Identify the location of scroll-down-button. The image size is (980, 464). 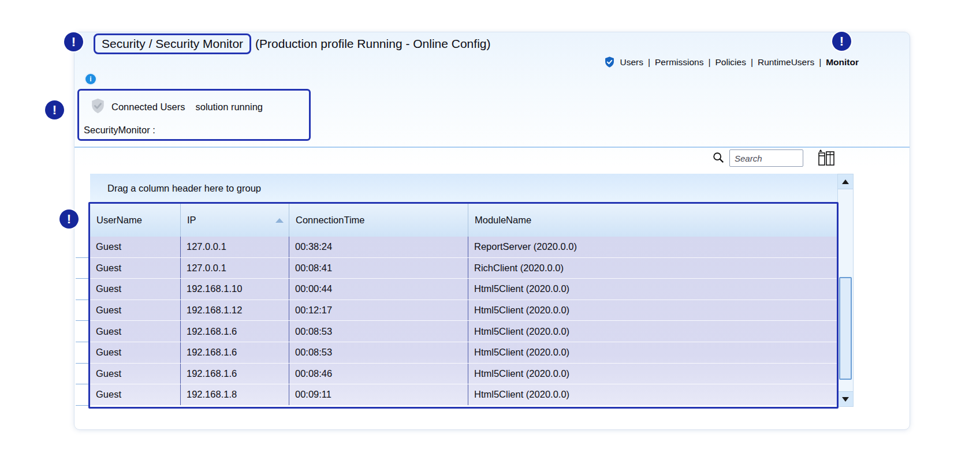
(845, 399).